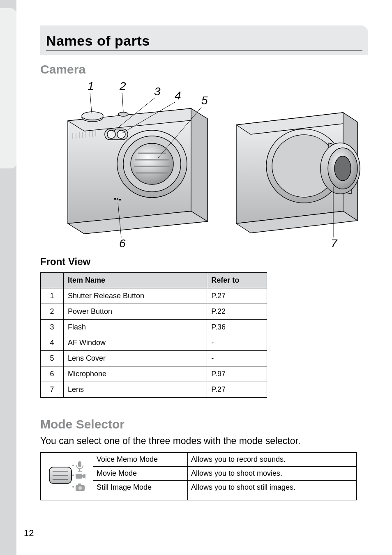 Image resolution: width=392 pixels, height=555 pixels. Describe the element at coordinates (8, 88) in the screenshot. I see `sidebar-chapter-tab` at that location.